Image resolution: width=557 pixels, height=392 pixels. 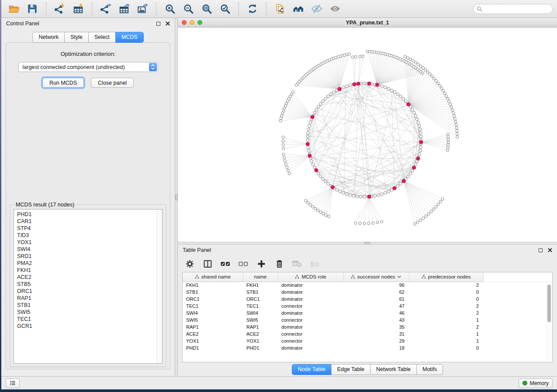 What do you see at coordinates (550, 250) in the screenshot?
I see `close-table-panel-icon` at bounding box center [550, 250].